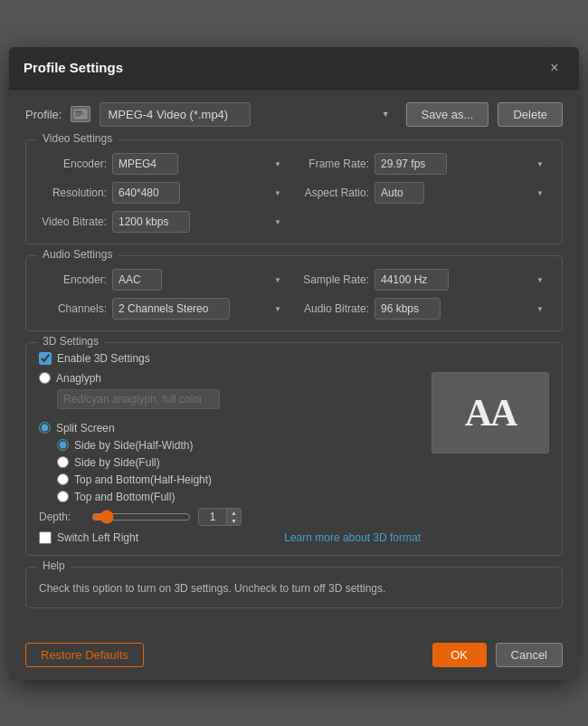 Image resolution: width=588 pixels, height=726 pixels. I want to click on profile-label: Profile:, so click(43, 114).